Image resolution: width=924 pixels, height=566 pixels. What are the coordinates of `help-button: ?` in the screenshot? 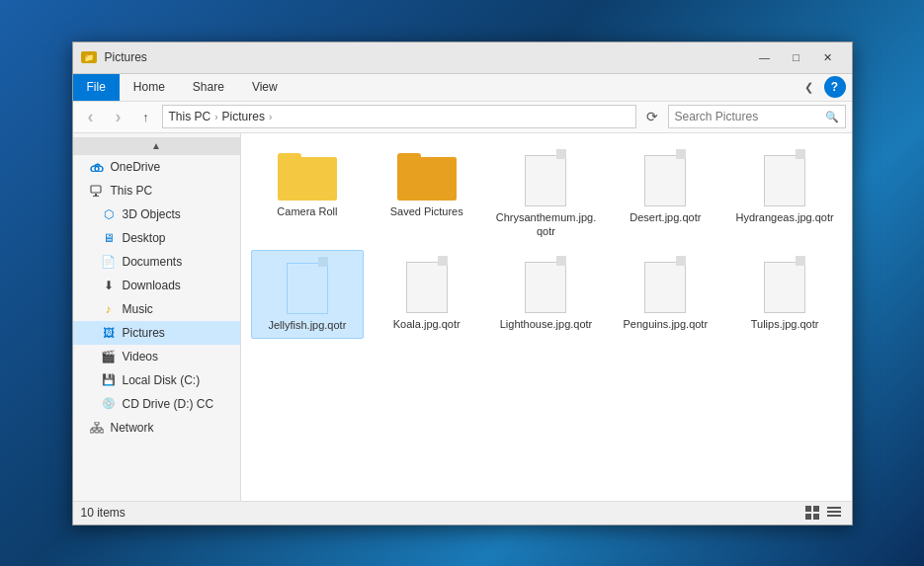 It's located at (835, 87).